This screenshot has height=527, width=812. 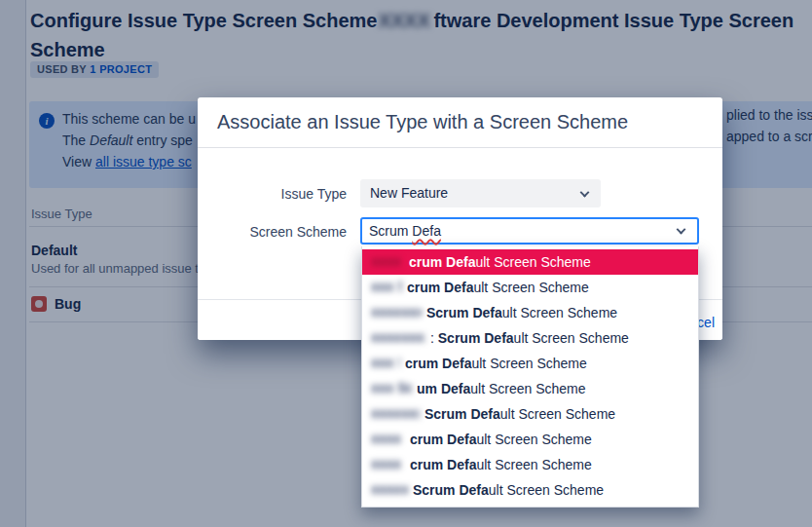 What do you see at coordinates (481, 193) in the screenshot?
I see `issue-type-select: New Feature` at bounding box center [481, 193].